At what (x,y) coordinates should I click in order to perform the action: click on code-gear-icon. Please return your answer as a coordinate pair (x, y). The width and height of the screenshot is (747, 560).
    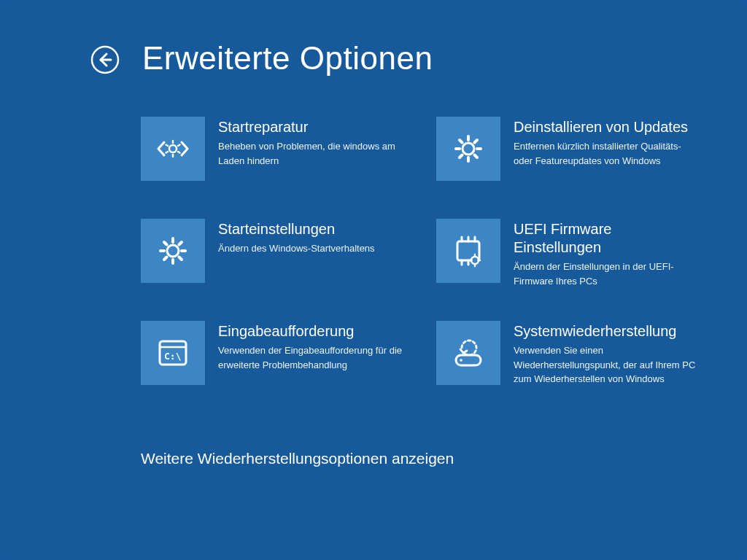
    Looking at the image, I should click on (173, 149).